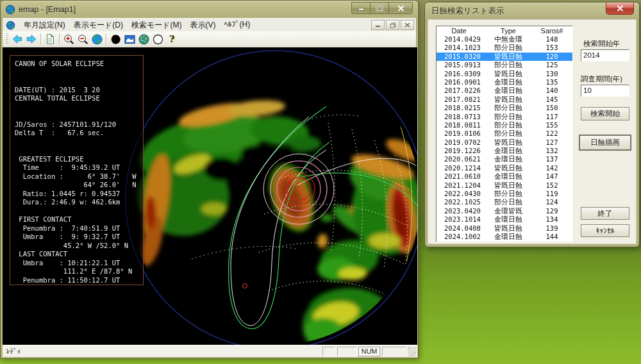  I want to click on zoom-in-icon, so click(69, 39).